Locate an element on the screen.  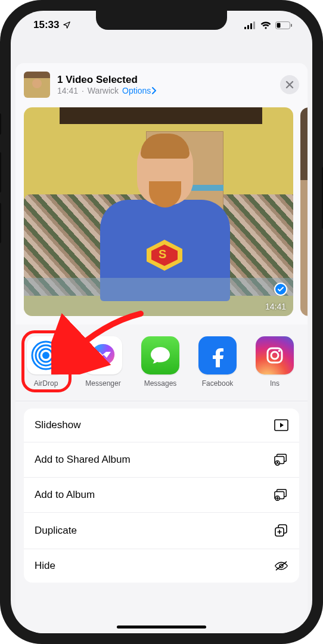
action-add-shared-album: Add to Shared Album is located at coordinates (162, 459).